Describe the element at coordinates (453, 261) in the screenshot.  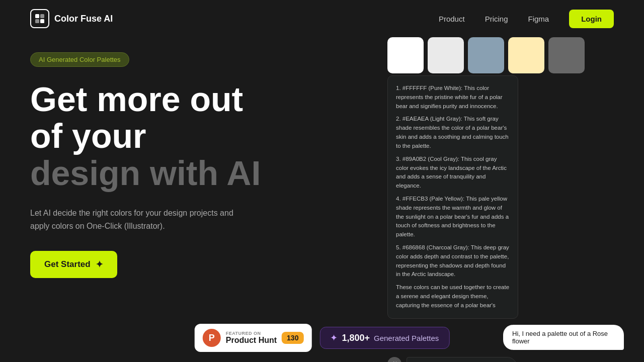
I see `palette-item-5: 5. #686868 (Charcoal Gray): This deep gr…` at that location.